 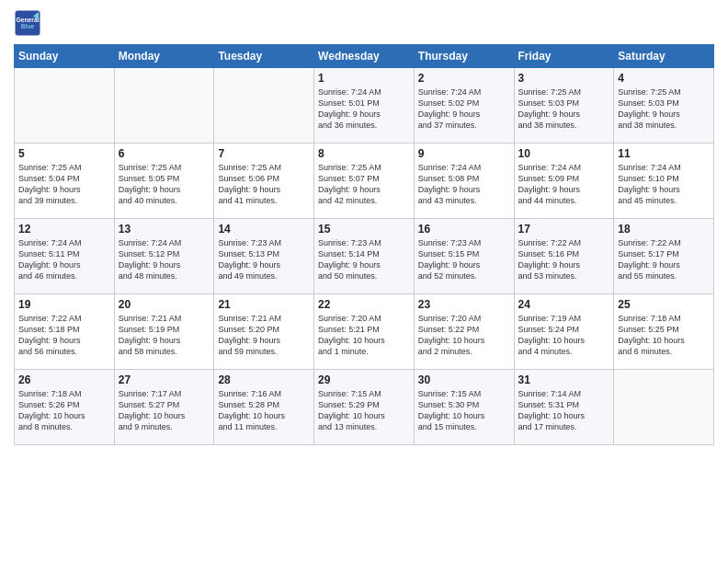 What do you see at coordinates (164, 408) in the screenshot?
I see `calendar-cell: 27Sunrise: 7:17 AM Sunset: 5:27 PM Dayli…` at bounding box center [164, 408].